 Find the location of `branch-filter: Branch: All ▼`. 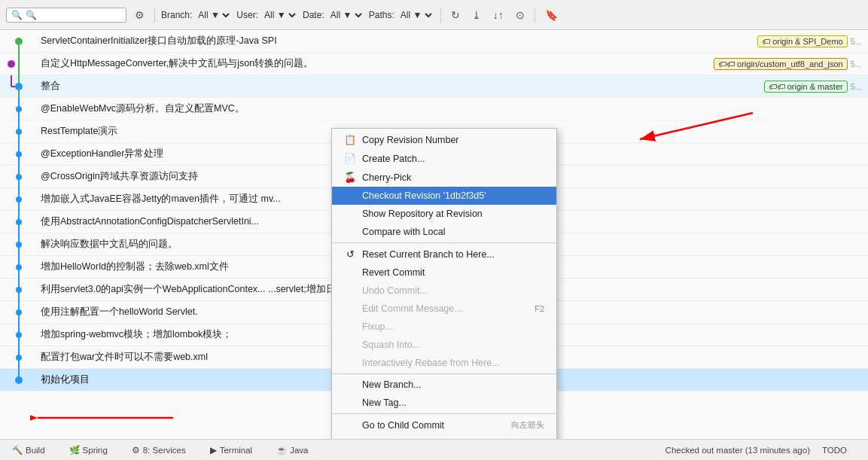

branch-filter: Branch: All ▼ is located at coordinates (196, 15).